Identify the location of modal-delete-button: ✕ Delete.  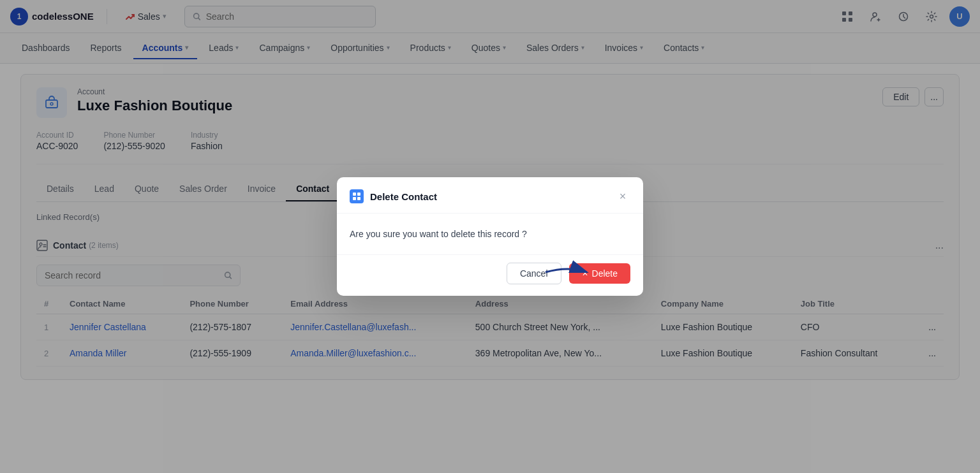
(600, 273).